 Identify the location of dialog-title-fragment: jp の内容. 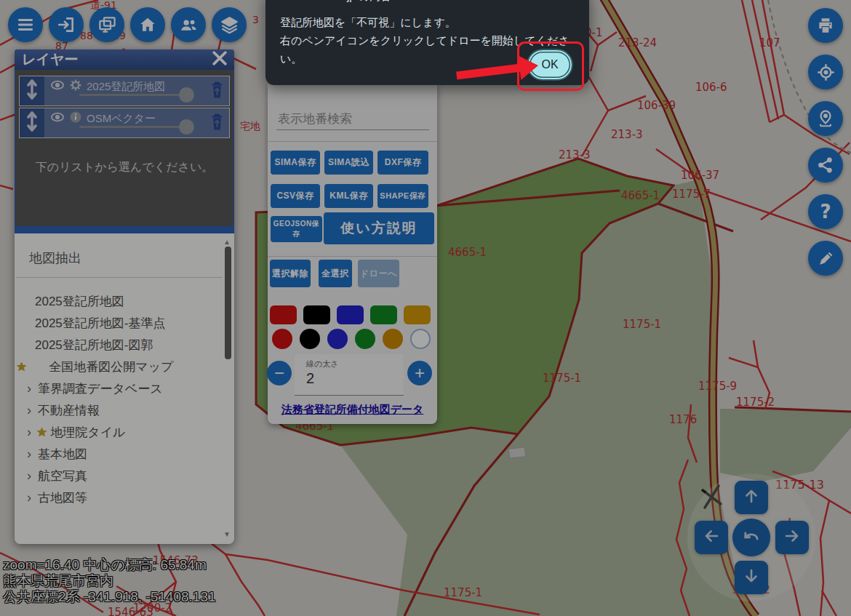
(369, 1).